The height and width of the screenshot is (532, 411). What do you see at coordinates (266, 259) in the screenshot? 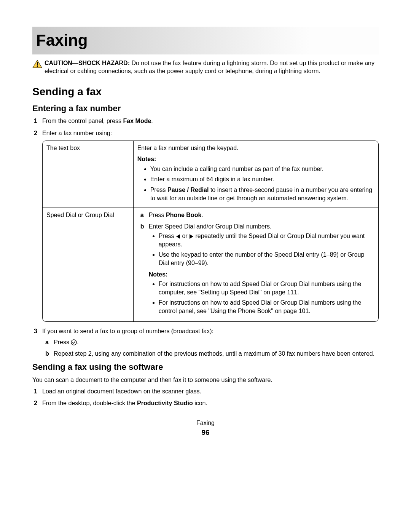
I see `list-item: Use the keypad to enter the number of th…` at bounding box center [266, 259].